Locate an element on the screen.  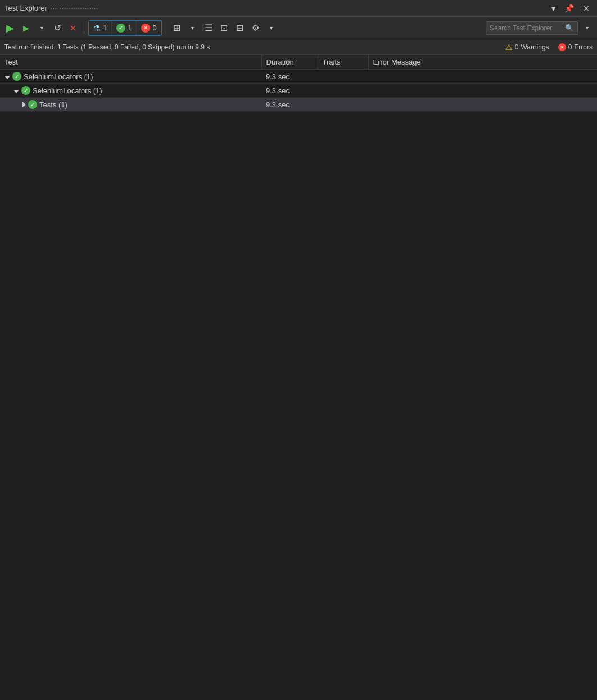
warnings-label: Warnings is located at coordinates (535, 47).